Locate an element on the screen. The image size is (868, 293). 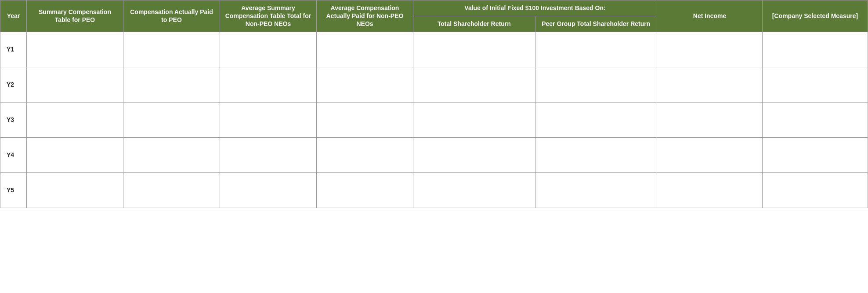
table-row: Y2 is located at coordinates (434, 84).